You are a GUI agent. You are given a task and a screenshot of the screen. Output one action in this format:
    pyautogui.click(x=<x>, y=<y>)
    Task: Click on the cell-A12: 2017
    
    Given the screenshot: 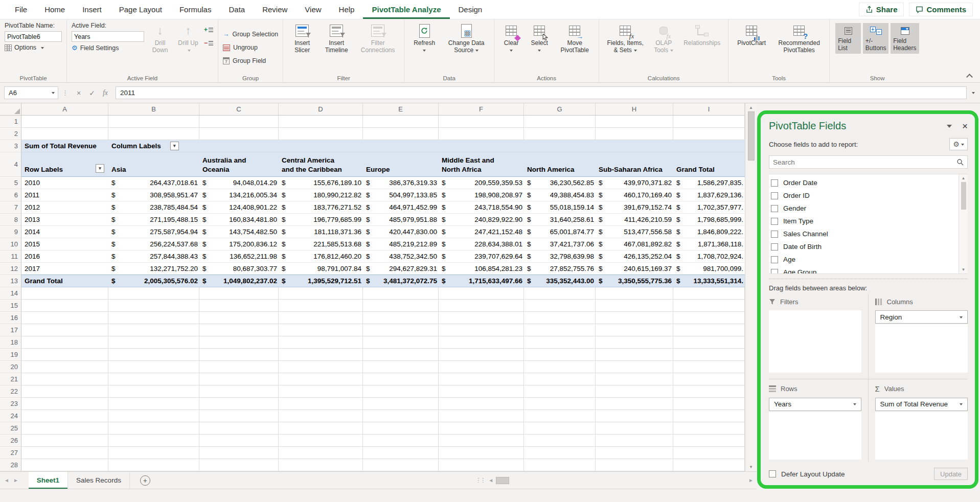 What is the action you would take?
    pyautogui.click(x=65, y=269)
    